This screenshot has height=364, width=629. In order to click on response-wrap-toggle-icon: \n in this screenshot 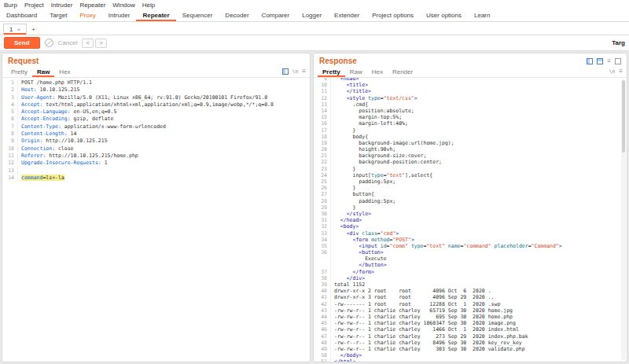, I will do `click(612, 72)`.